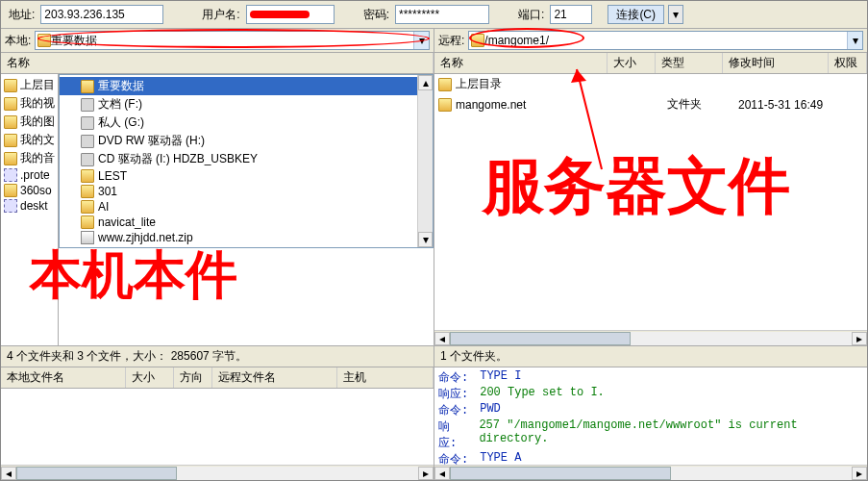 Image resolution: width=868 pixels, height=481 pixels. What do you see at coordinates (246, 104) in the screenshot?
I see `dropdown-item: 文档 (F:)` at bounding box center [246, 104].